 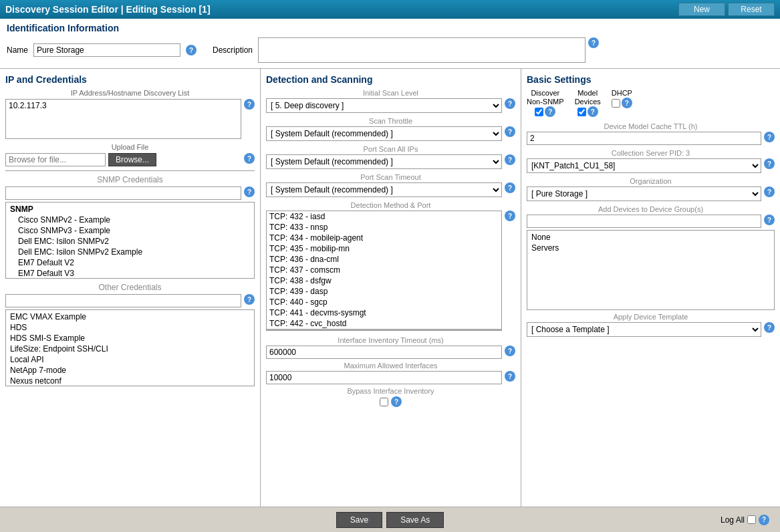 What do you see at coordinates (384, 190) in the screenshot?
I see `port-timeout-select: [ System Default (recommended) ]` at bounding box center [384, 190].